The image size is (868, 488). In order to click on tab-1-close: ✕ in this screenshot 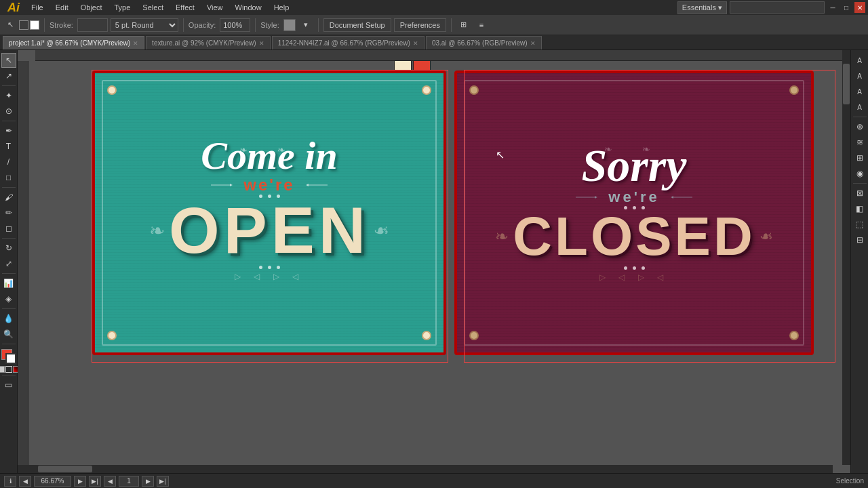, I will do `click(262, 43)`.